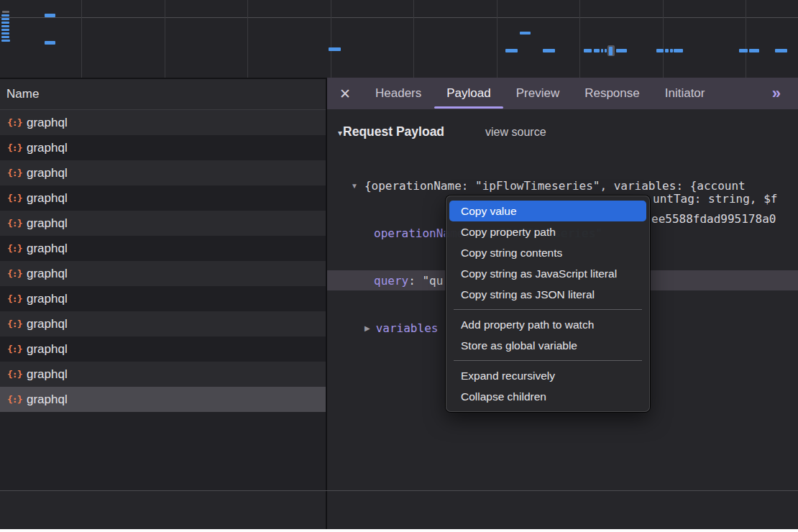 The image size is (798, 532). What do you see at coordinates (776, 93) in the screenshot?
I see `more-tabs-icon: »` at bounding box center [776, 93].